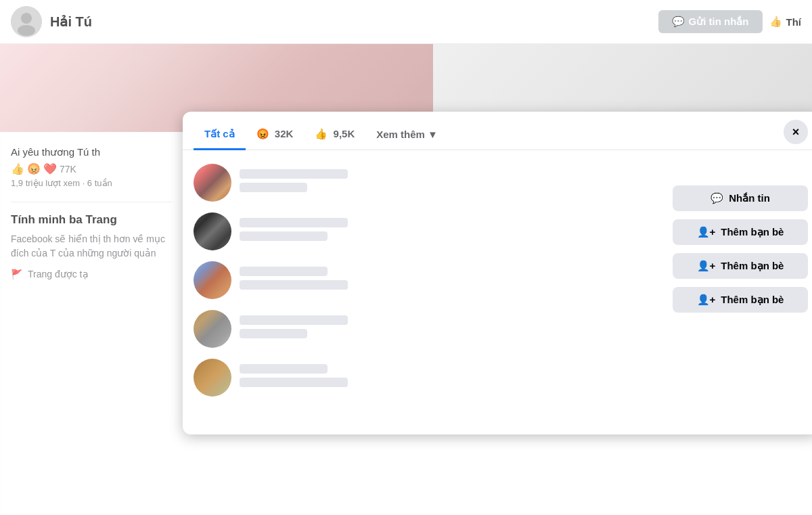  What do you see at coordinates (706, 266) in the screenshot?
I see `add-friend-icon-2: 👤+` at bounding box center [706, 266].